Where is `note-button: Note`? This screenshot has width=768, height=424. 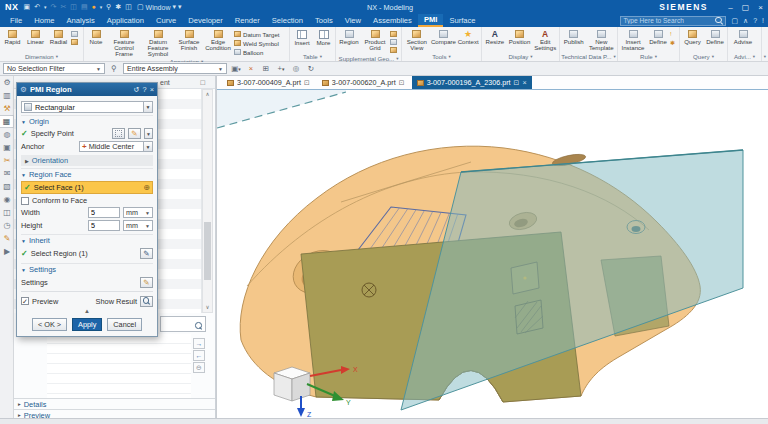 note-button: Note is located at coordinates (96, 43).